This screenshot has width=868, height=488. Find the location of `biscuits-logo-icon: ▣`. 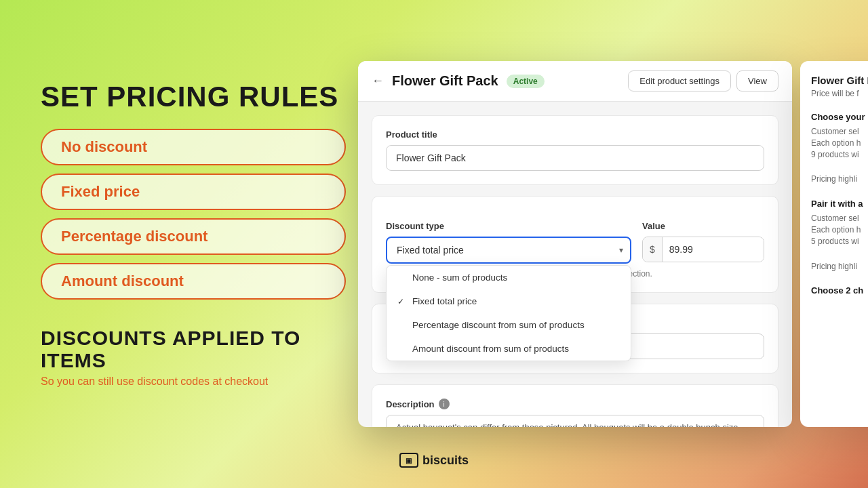

biscuits-logo-icon: ▣ is located at coordinates (409, 460).